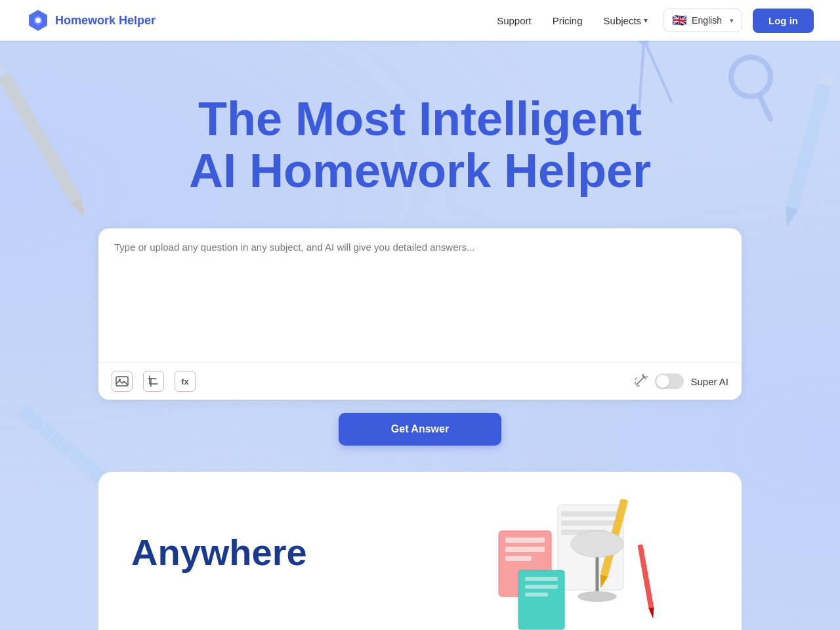 The width and height of the screenshot is (840, 630). What do you see at coordinates (38, 20) in the screenshot?
I see `logo-icon` at bounding box center [38, 20].